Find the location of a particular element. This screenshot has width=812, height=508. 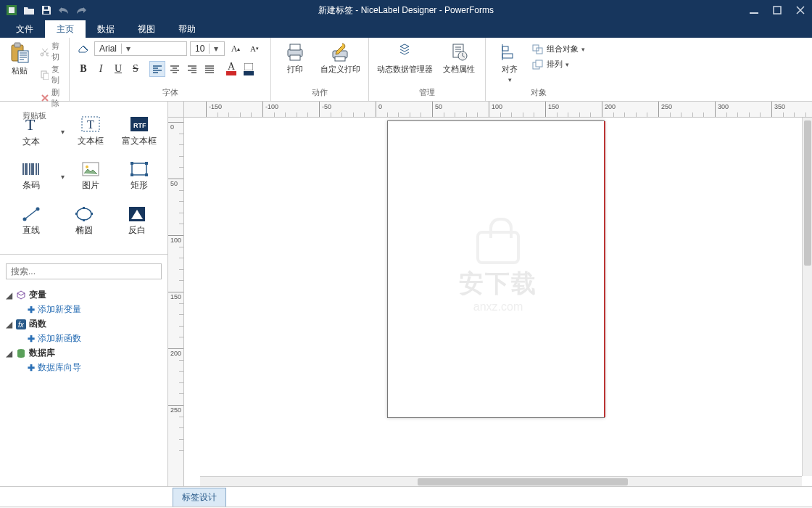

grow-font-button: A▴ is located at coordinates (236, 49).